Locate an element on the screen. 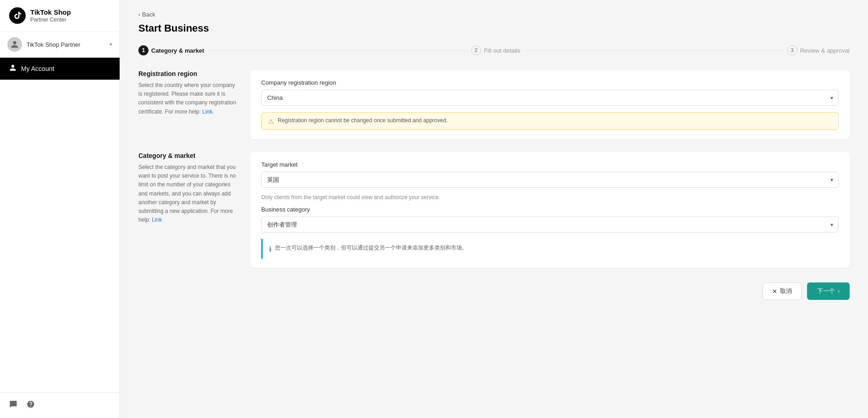 The height and width of the screenshot is (418, 868). registration-desc: Select the country where your company is… is located at coordinates (189, 99).